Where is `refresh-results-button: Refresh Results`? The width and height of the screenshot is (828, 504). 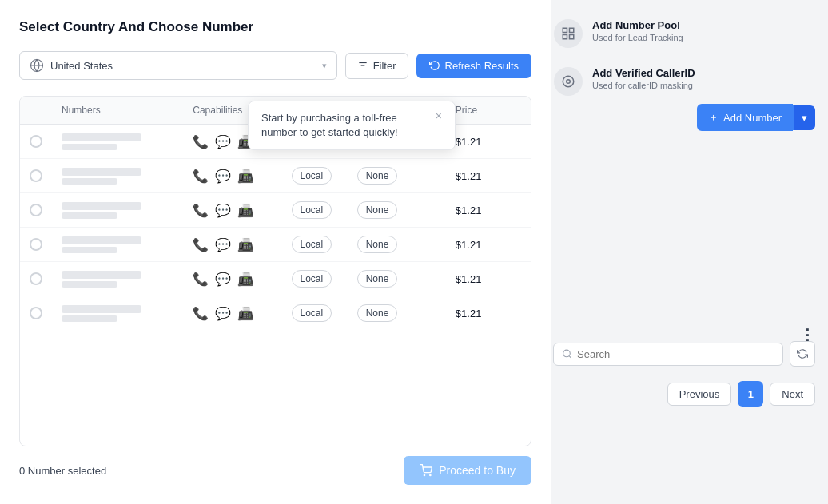 refresh-results-button: Refresh Results is located at coordinates (474, 65).